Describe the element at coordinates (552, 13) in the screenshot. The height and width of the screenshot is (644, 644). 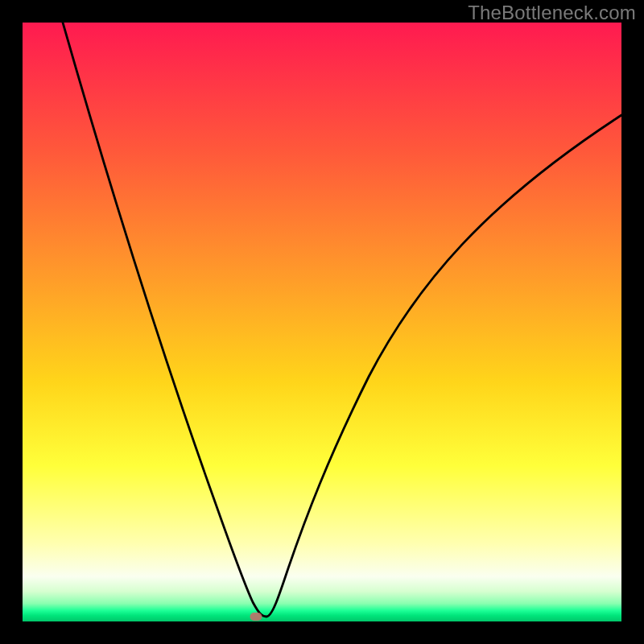
I see `watermark-text: TheBottleneck.com` at that location.